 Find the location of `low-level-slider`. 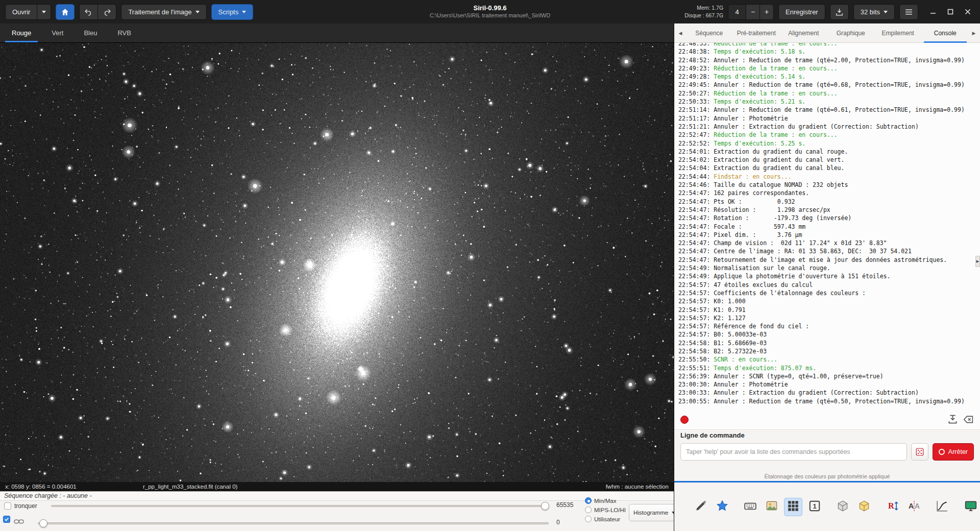

low-level-slider is located at coordinates (293, 523).